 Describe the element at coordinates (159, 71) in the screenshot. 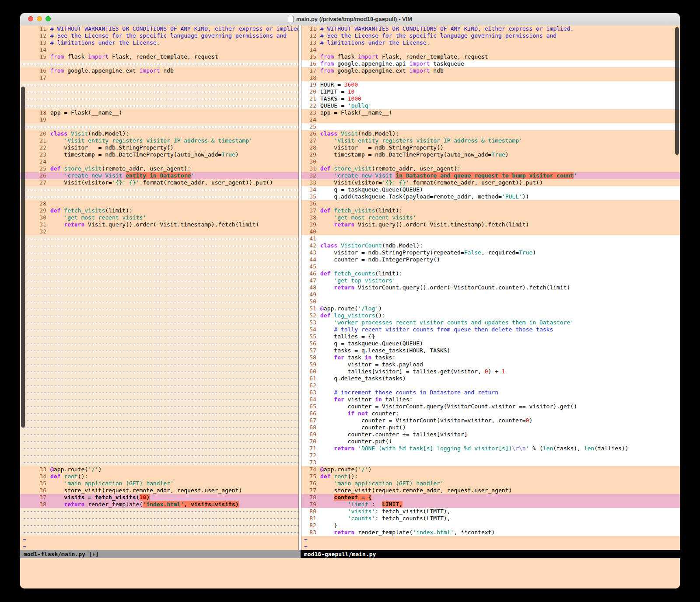

I see `code-line: 16from google.appengine.ext import ndb` at that location.